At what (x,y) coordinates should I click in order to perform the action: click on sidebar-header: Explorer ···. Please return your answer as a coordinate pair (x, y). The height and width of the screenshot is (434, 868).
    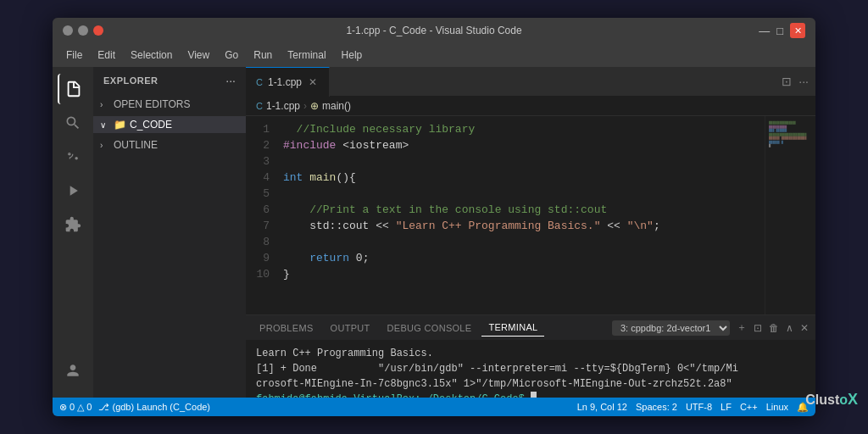
    Looking at the image, I should click on (170, 81).